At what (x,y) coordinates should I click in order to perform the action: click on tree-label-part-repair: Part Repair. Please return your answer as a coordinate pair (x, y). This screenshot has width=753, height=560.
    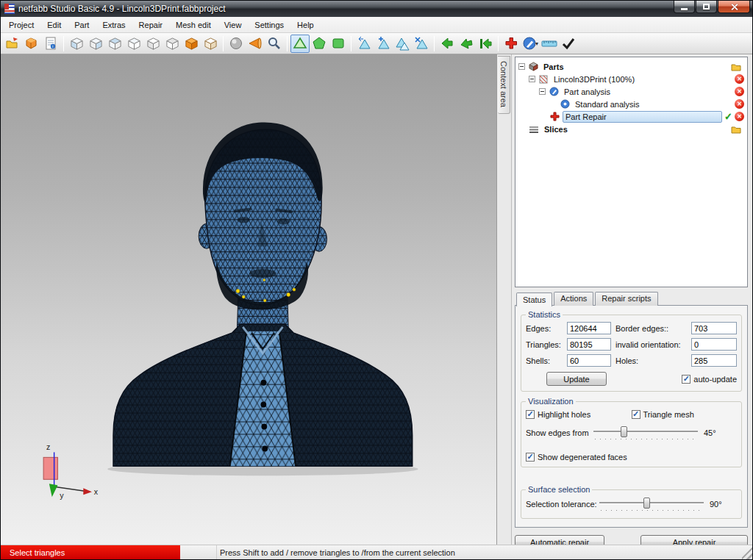
    Looking at the image, I should click on (643, 117).